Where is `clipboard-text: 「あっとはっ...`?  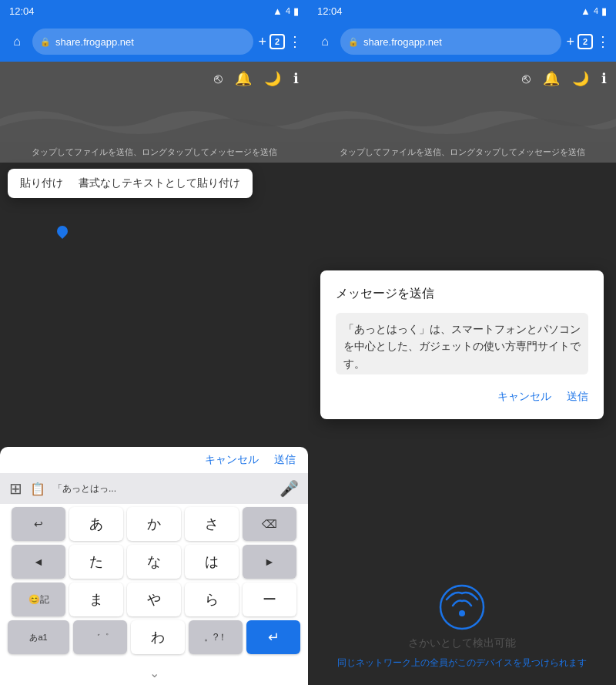 clipboard-text: 「あっとはっ... is located at coordinates (85, 489).